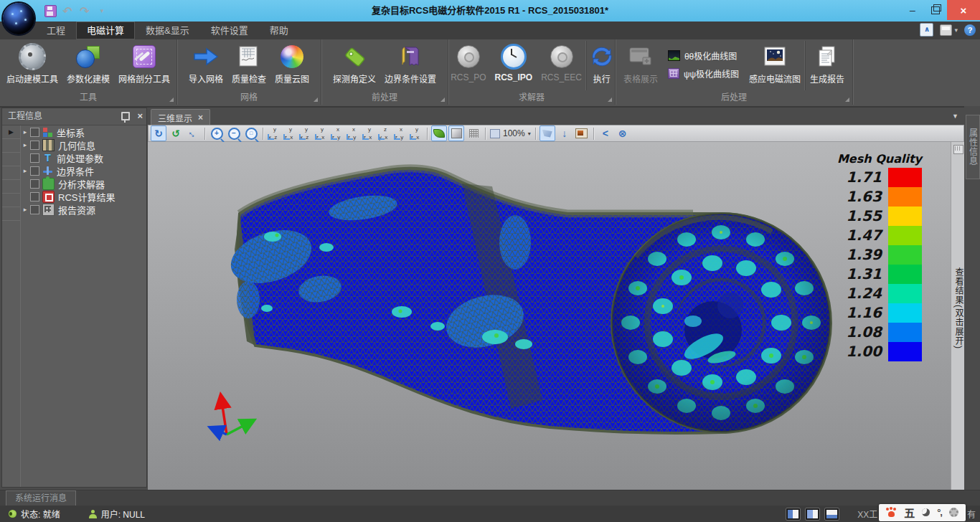  I want to click on launch-modeling-tool-button: 启动建模工具, so click(32, 66).